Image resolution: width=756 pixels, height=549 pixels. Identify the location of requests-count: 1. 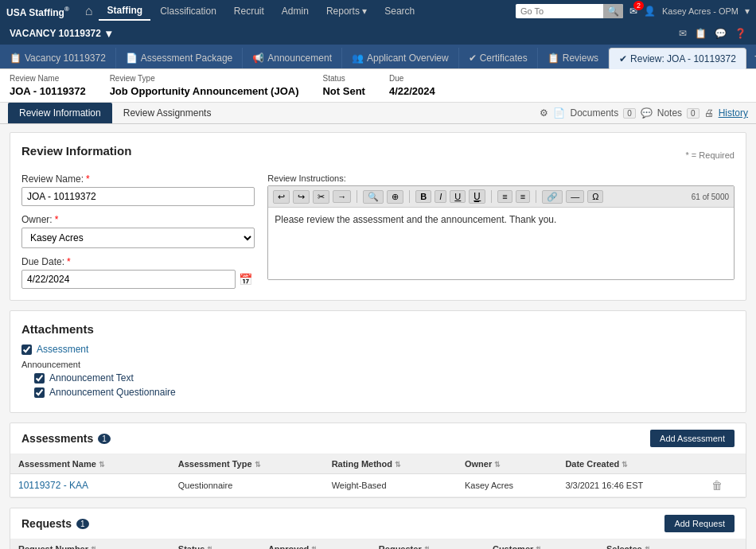
(83, 524).